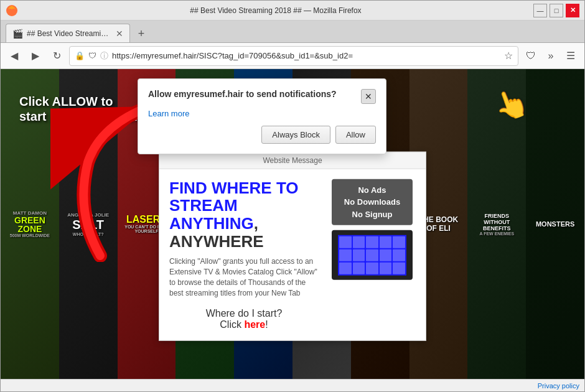  I want to click on url-display: https://emyresumef.hair/SISC?tag_id=7090…, so click(306, 56).